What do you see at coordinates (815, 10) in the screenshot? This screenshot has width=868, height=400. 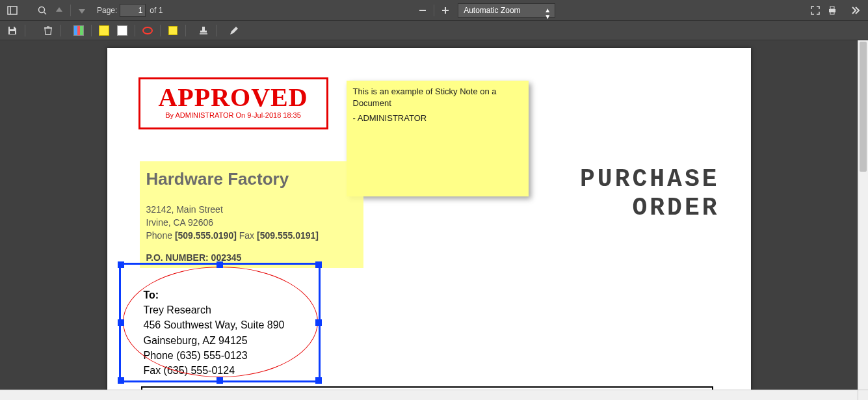 I see `presentation-button` at bounding box center [815, 10].